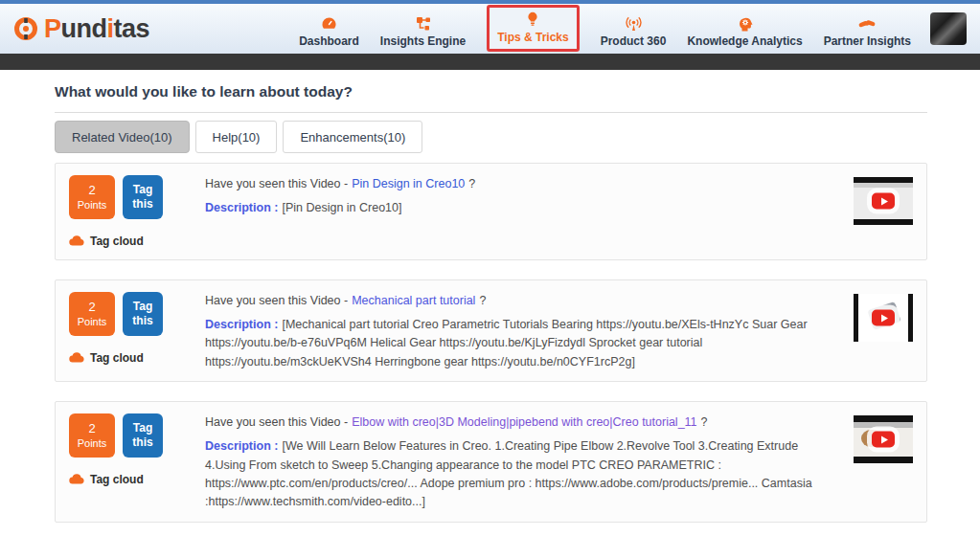  What do you see at coordinates (414, 301) in the screenshot?
I see `video-title-link: Mechanical part tutorial` at bounding box center [414, 301].